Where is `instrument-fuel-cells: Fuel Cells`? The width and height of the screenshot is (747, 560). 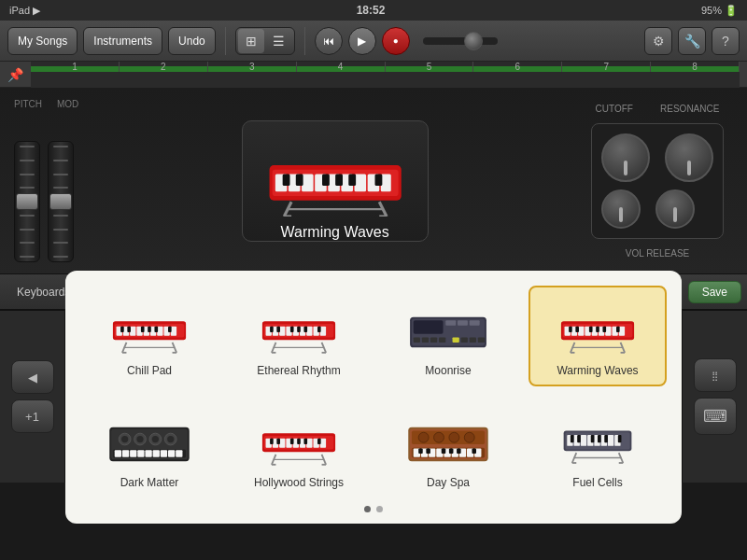 instrument-fuel-cells: Fuel Cells is located at coordinates (598, 448).